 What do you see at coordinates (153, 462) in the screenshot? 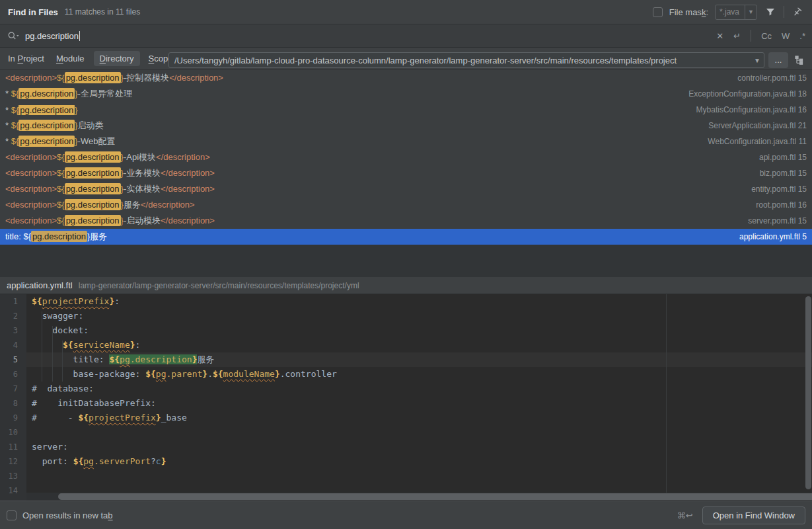
I see `code-seg: ?` at bounding box center [153, 462].